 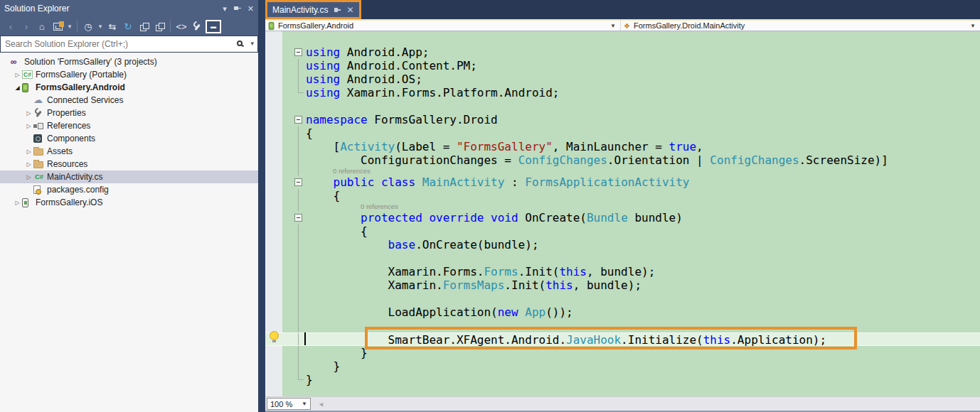 I want to click on collapse-arrow-icon: ◢, so click(x=17, y=88).